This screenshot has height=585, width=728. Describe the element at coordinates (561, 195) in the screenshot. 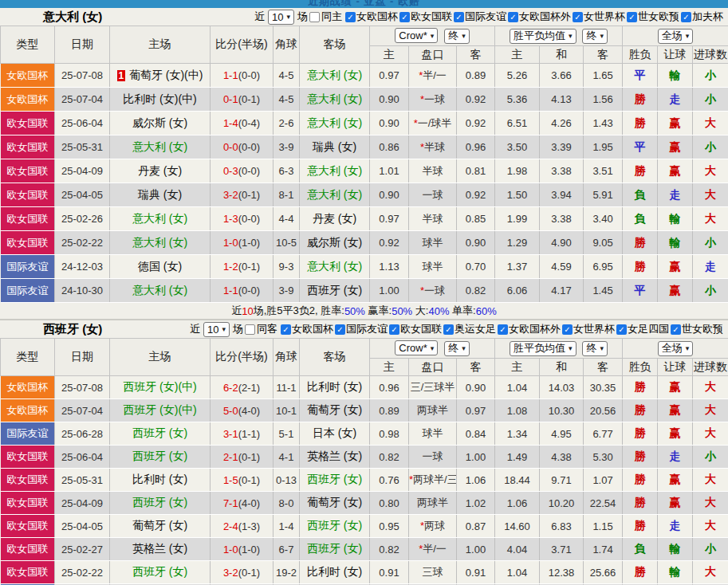

I see `avg-draw-odds: 3.94` at that location.